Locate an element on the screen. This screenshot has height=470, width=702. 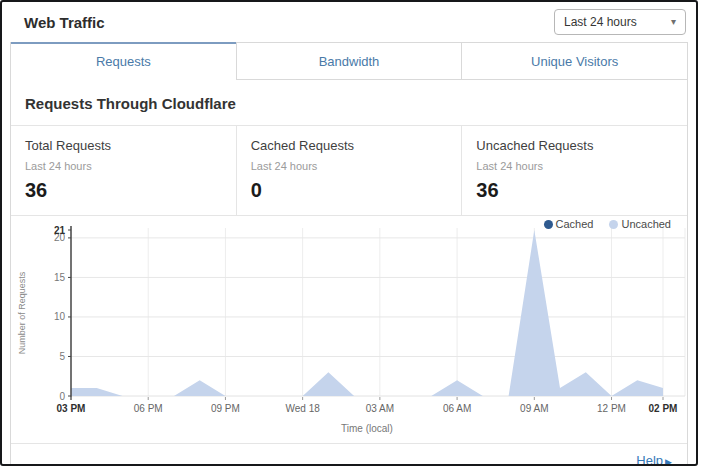
section-title: Requests Through Cloudflare is located at coordinates (349, 103).